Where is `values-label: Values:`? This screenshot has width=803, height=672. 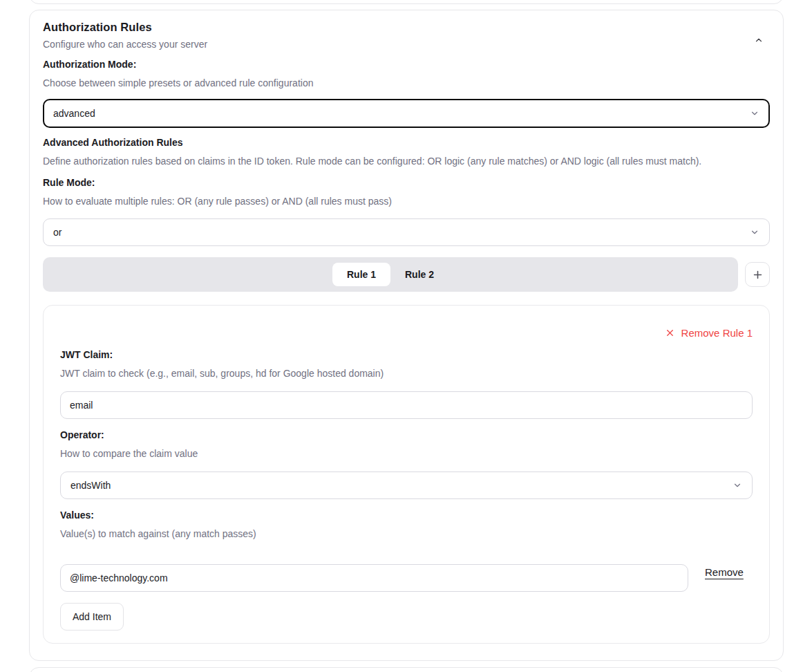 values-label: Values: is located at coordinates (406, 515).